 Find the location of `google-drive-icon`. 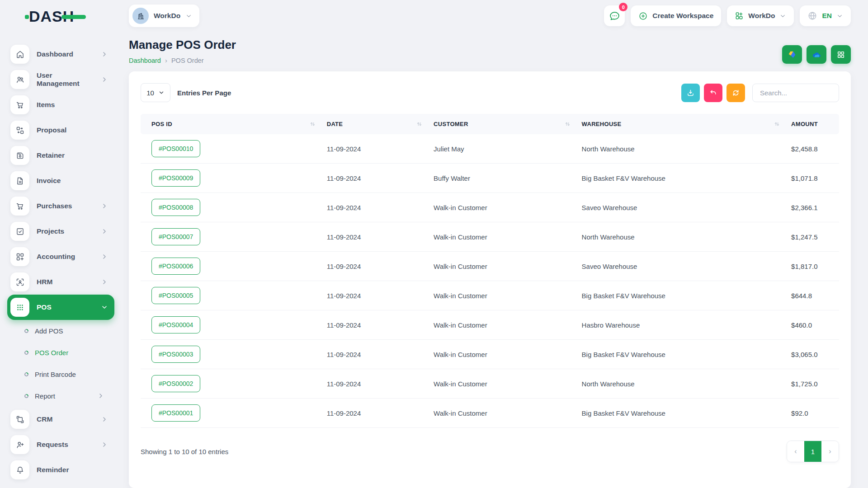

google-drive-icon is located at coordinates (792, 55).